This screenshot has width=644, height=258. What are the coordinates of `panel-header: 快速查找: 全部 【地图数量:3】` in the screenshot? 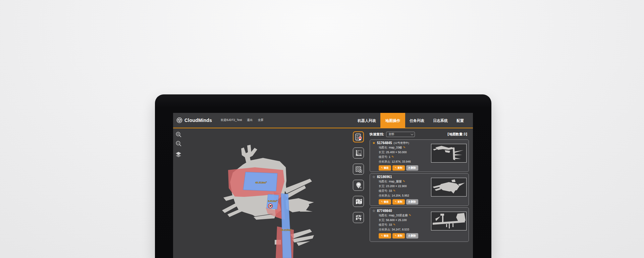 It's located at (419, 134).